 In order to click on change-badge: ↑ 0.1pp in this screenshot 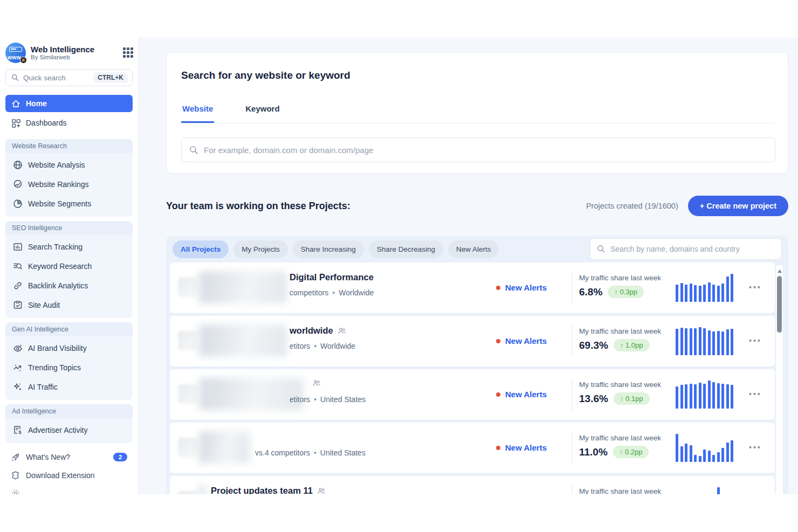, I will do `click(632, 399)`.